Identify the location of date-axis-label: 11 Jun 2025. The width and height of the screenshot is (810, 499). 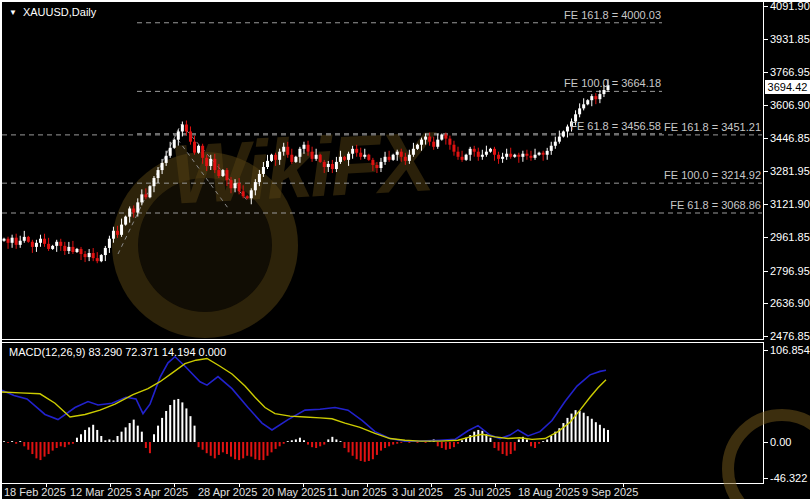
(357, 492).